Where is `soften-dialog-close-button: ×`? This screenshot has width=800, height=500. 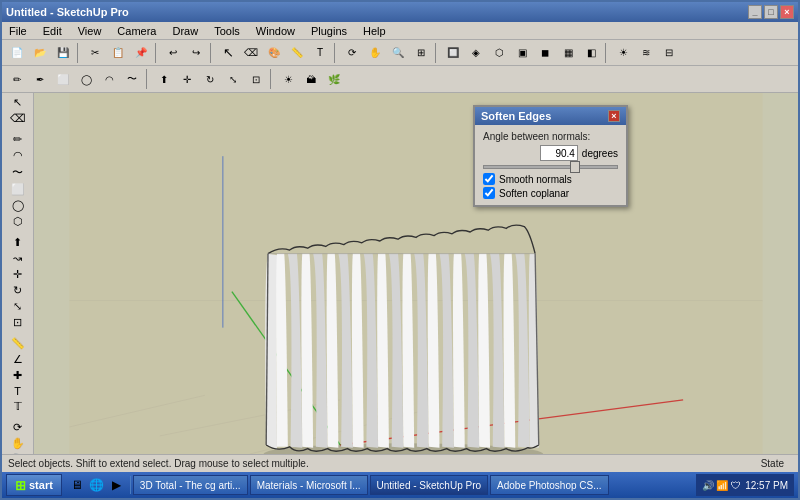
soften-dialog-close-button: × is located at coordinates (614, 116).